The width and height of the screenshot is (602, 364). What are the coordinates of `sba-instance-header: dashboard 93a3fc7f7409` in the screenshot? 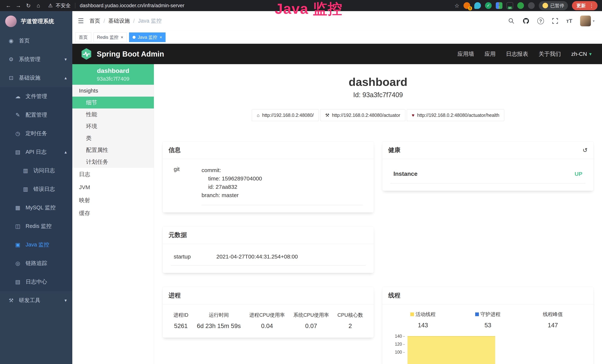 It's located at (113, 75).